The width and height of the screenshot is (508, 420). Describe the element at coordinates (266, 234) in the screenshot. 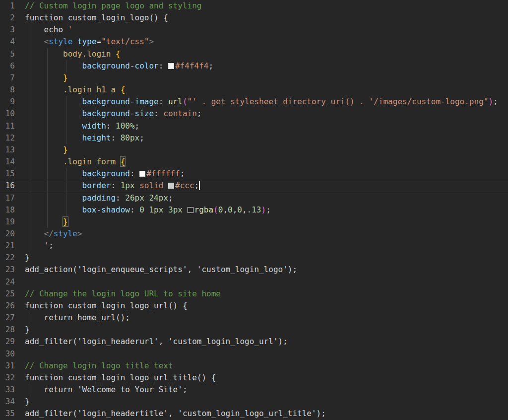

I see `code-line-content: </style>` at that location.